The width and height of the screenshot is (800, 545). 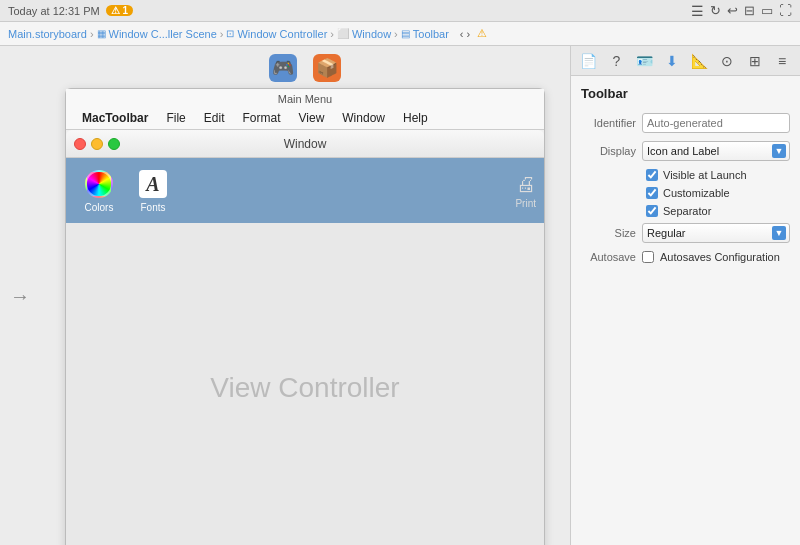 What do you see at coordinates (153, 184) in the screenshot?
I see `font-icon: A` at bounding box center [153, 184].